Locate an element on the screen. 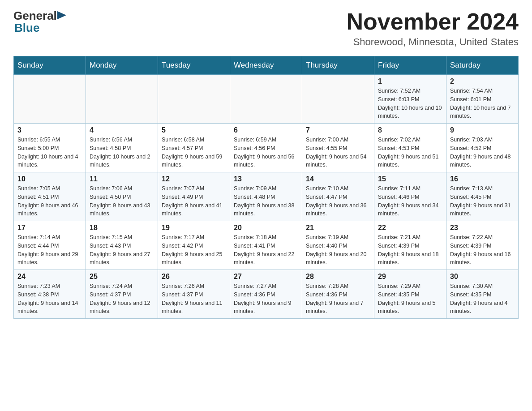  week-row-1: 1Sunrise: 7:52 AMSunset: 6:03 PMDaylight… is located at coordinates (266, 99).